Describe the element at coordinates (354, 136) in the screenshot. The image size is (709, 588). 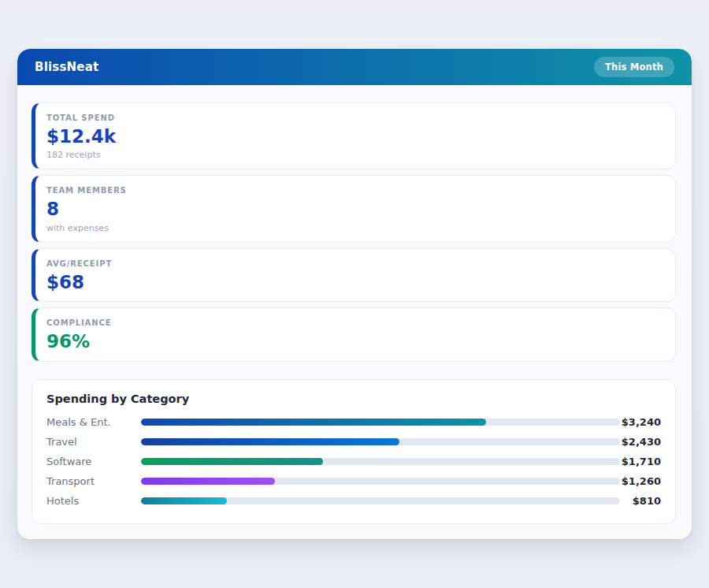
I see `stat-card-total-spend: TOTAL SPEND $12.4k 182 receipts` at that location.